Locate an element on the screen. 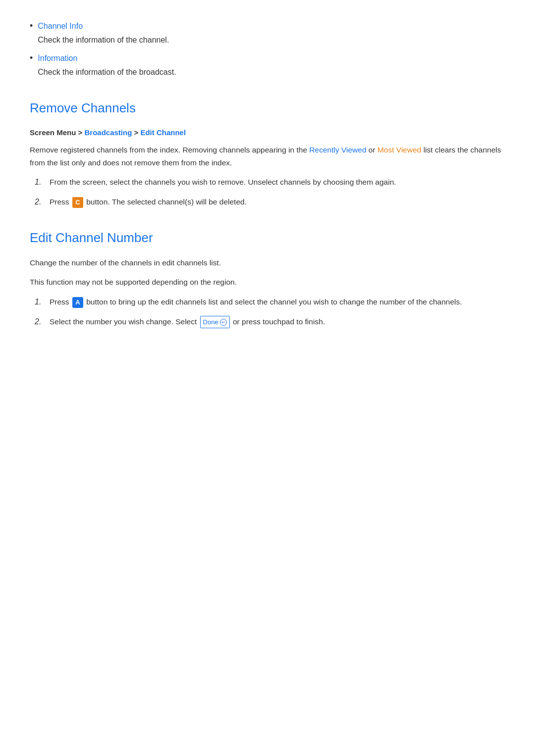  edit-step-2-number: 2. is located at coordinates (42, 322).